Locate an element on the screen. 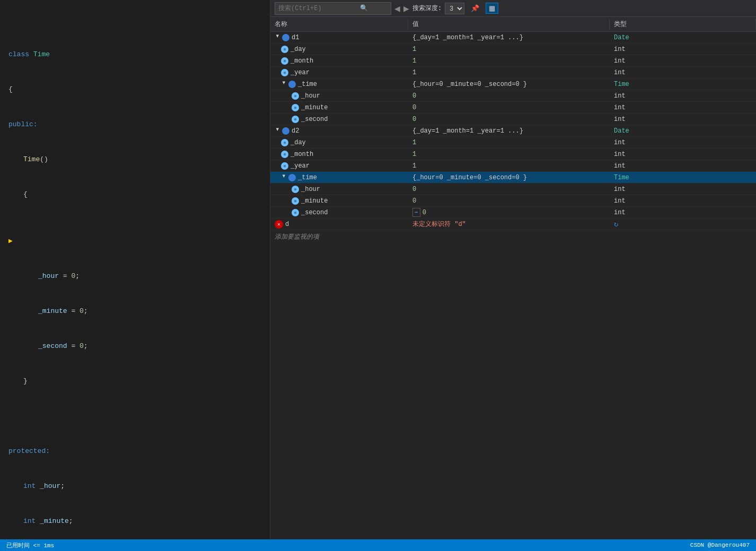 The image size is (756, 551). expand-arrow-d2: ▶ is located at coordinates (278, 131).